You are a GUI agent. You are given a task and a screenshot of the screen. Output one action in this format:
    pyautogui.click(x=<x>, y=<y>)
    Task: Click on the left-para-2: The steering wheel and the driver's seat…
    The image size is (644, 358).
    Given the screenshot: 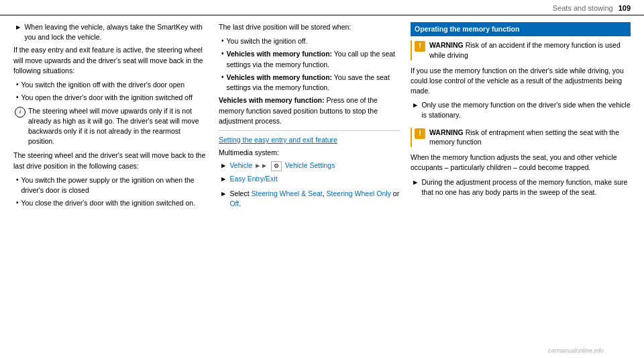 What is the action you would take?
    pyautogui.click(x=111, y=161)
    